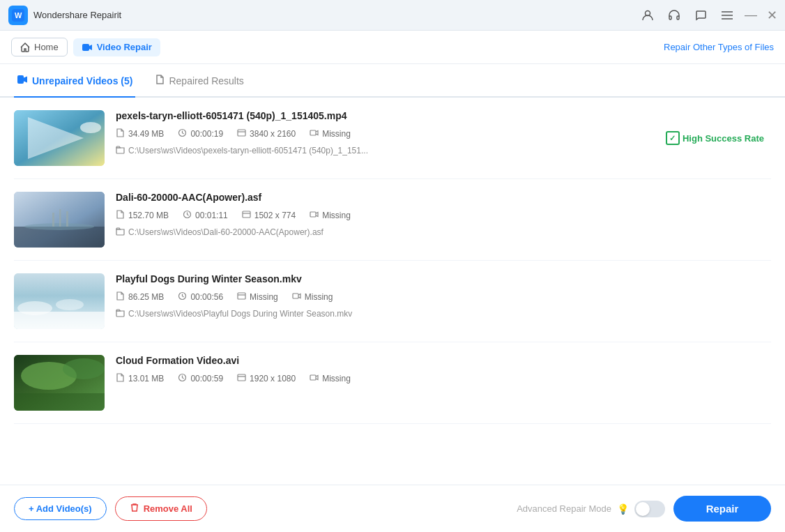  What do you see at coordinates (75, 82) in the screenshot?
I see `tab-unrepaired: Unrepaired Videos (5)` at bounding box center [75, 82].